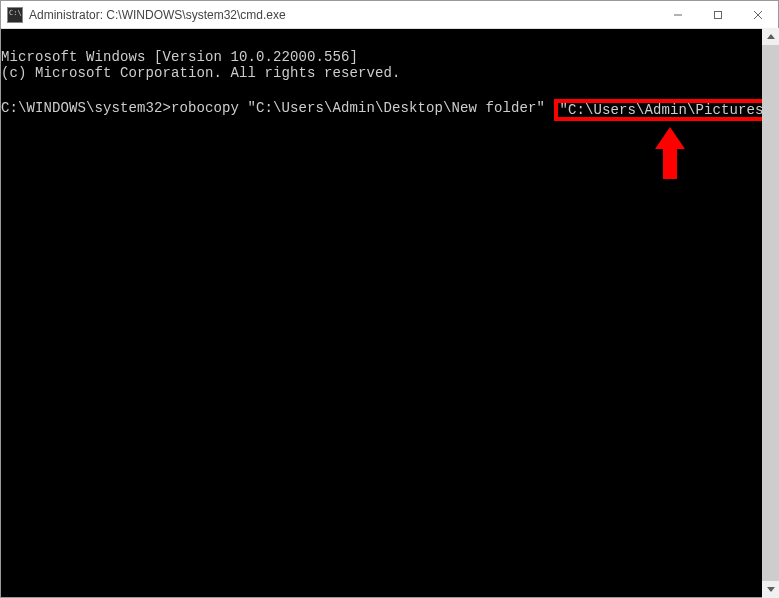 Image resolution: width=779 pixels, height=598 pixels. I want to click on close-button, so click(758, 14).